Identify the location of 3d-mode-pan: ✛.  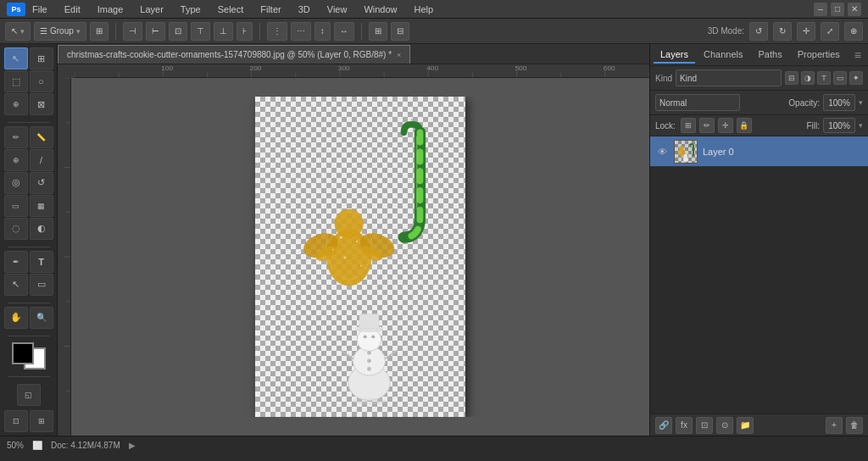
(806, 31).